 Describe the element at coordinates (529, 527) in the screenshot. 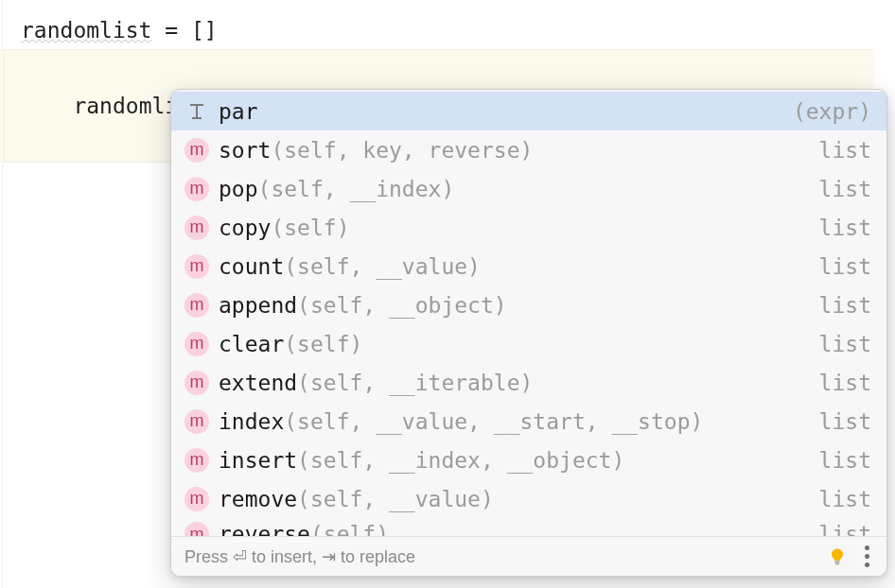

I see `suggestion-row: m reverse (self) list` at that location.